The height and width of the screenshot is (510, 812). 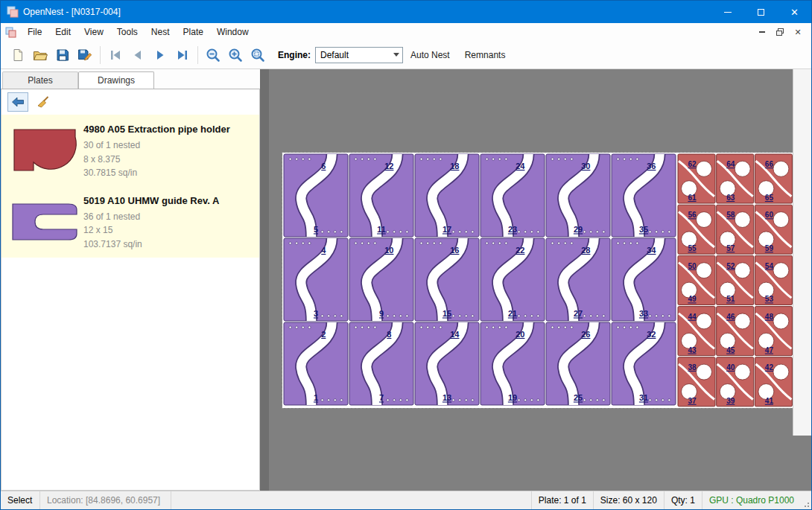 What do you see at coordinates (520, 334) in the screenshot?
I see `svg-text: 20` at bounding box center [520, 334].